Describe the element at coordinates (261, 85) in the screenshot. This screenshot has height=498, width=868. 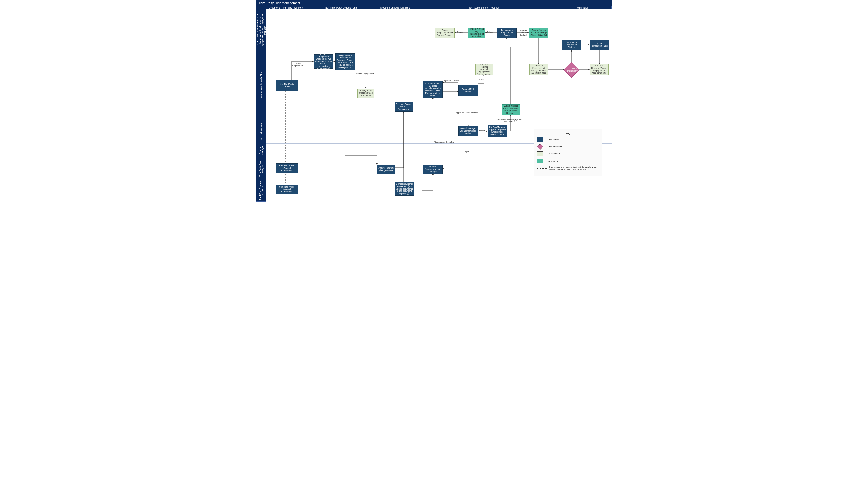
I see `lane-2: Procurement / Legal Officer` at that location.